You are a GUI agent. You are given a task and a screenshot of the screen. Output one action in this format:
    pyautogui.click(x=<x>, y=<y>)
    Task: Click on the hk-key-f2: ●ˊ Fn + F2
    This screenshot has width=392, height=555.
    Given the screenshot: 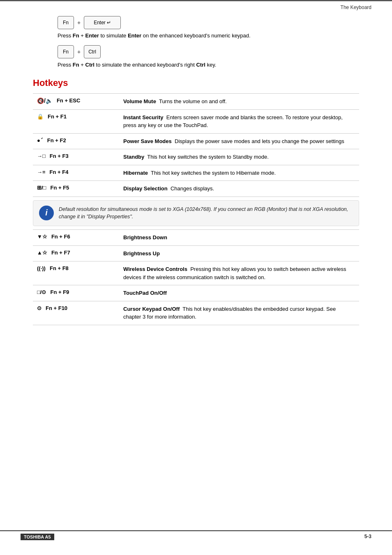 What is the action you would take?
    pyautogui.click(x=74, y=141)
    